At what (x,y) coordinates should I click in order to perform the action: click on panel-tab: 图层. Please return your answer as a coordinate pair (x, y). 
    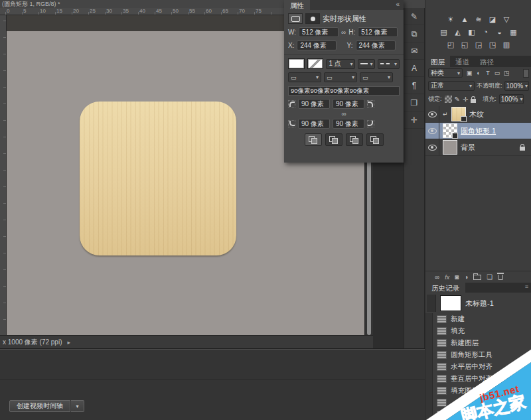
    Looking at the image, I should click on (438, 61).